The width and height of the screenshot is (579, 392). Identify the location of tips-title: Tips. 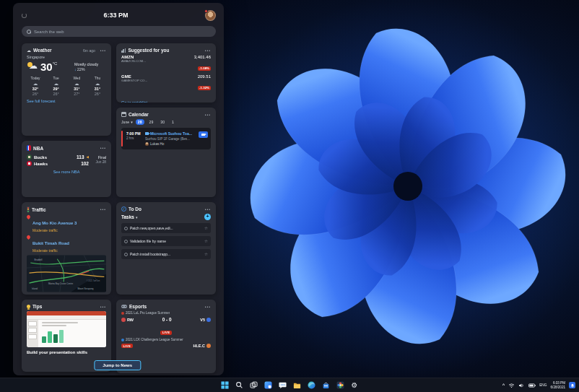
(38, 306).